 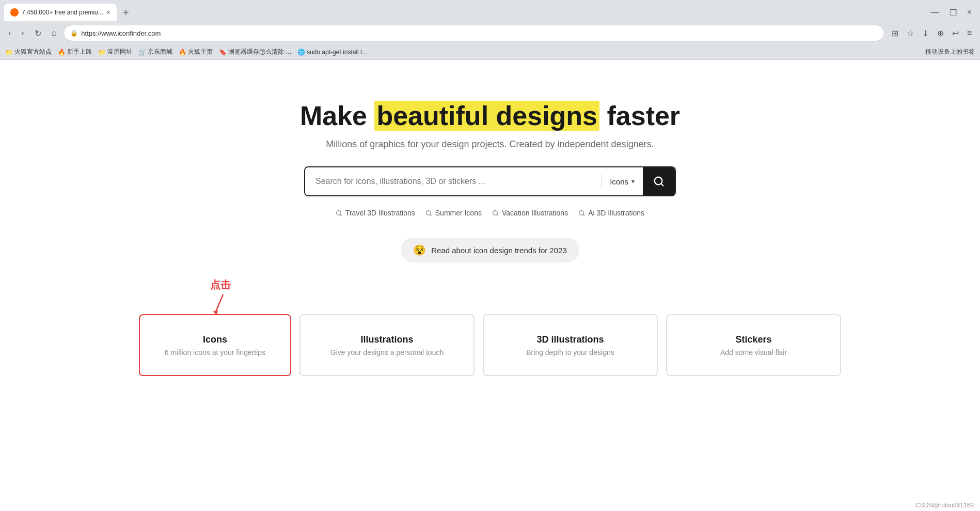 I want to click on browser-chrome: 7,450,000+ free and premiu... × + — ❐ × …, so click(x=490, y=30).